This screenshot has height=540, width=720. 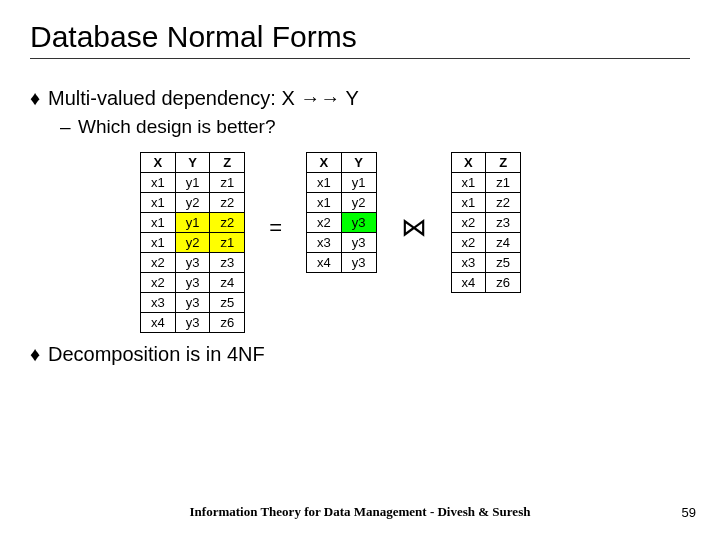 What do you see at coordinates (358, 223) in the screenshot?
I see `cell-highlight-green: y3` at bounding box center [358, 223].